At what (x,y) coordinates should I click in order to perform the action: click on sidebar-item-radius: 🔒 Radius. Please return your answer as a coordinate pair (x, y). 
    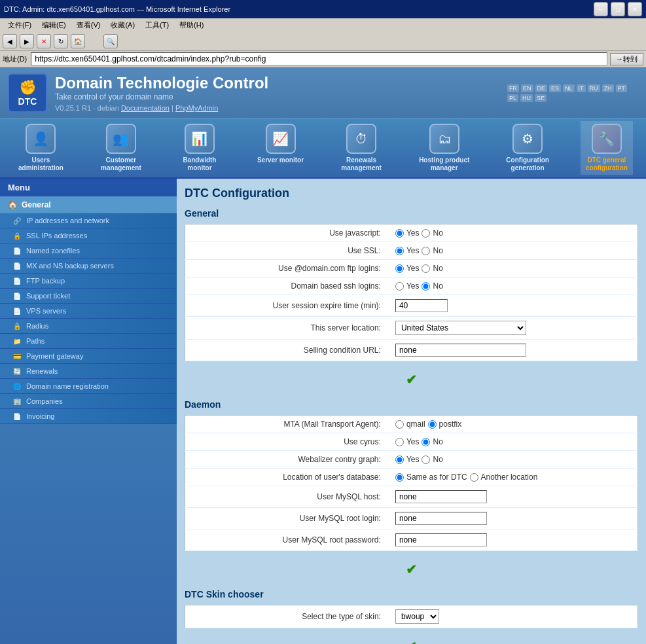
    Looking at the image, I should click on (88, 326).